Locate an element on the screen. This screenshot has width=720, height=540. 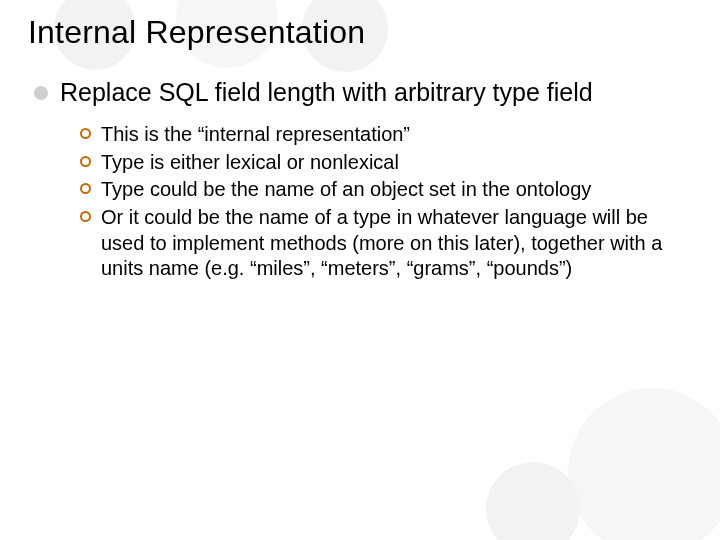
list-item-text: This is the “internal representation” is located at coordinates (396, 135).